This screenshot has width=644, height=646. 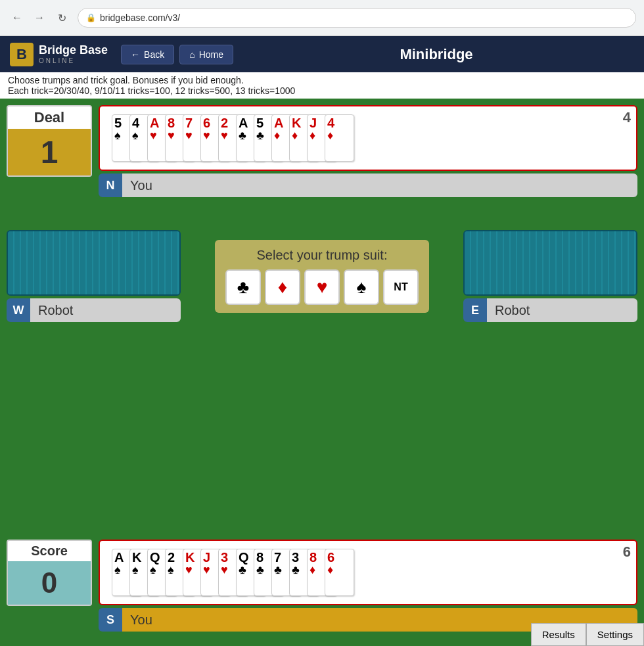 I want to click on north-hand-wrapper: 5♠4♠A♥8♥7♥6♥2♥A♣5♣A♦K♦J♦4♦ 4 N You, so click(x=368, y=151).